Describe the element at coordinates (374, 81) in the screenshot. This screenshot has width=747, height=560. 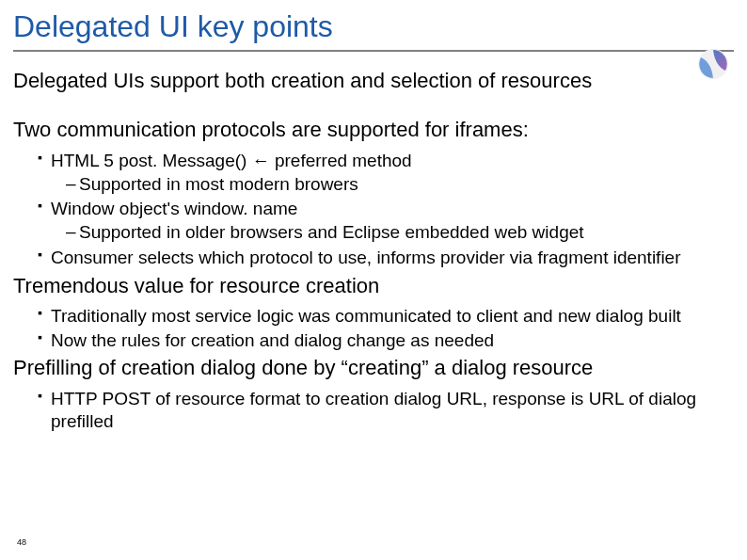
I see `section-heading: Delegated UIs support both creation and …` at that location.